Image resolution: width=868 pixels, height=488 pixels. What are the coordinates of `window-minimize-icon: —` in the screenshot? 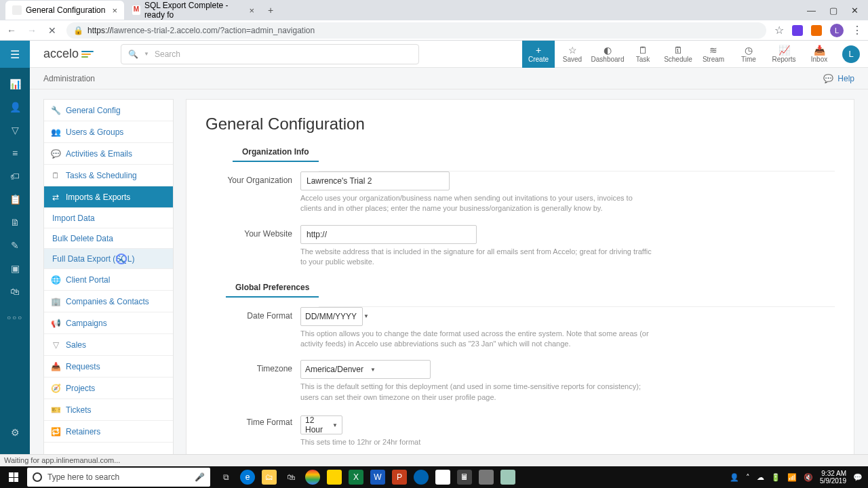 It's located at (811, 11).